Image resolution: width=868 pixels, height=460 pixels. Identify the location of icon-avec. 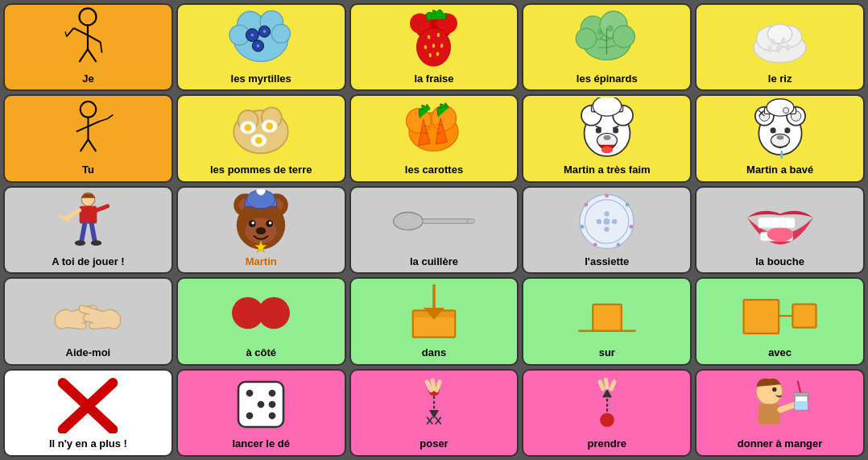
(779, 313).